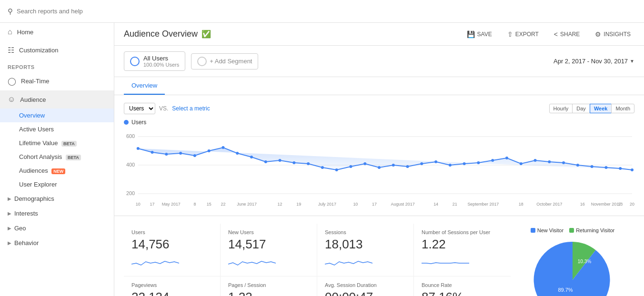 The image size is (644, 296). What do you see at coordinates (527, 34) in the screenshot?
I see `export-label: EXPORT` at bounding box center [527, 34].